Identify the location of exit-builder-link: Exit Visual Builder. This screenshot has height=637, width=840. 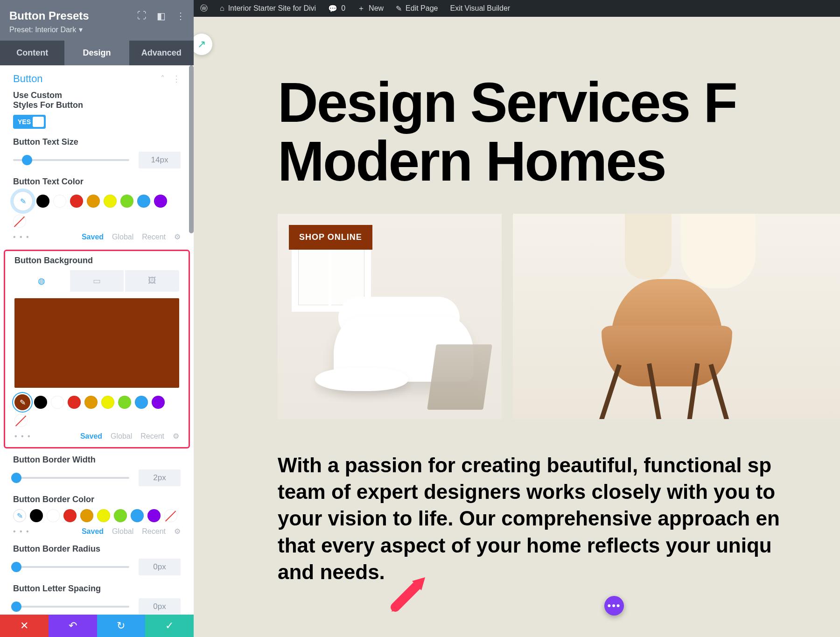
(480, 8).